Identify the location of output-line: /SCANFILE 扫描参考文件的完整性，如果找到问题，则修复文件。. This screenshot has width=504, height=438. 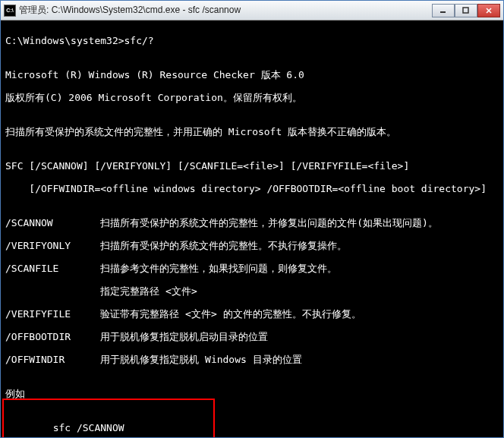
(252, 269).